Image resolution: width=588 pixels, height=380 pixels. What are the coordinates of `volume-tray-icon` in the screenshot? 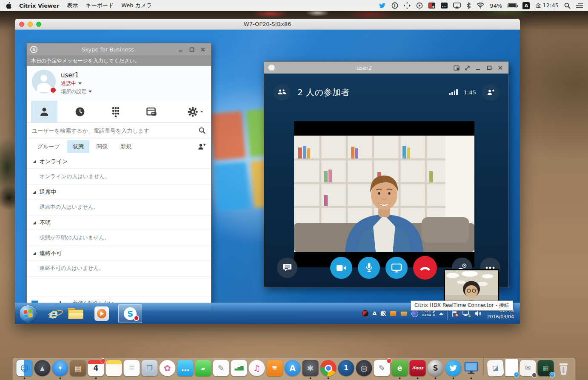 It's located at (478, 314).